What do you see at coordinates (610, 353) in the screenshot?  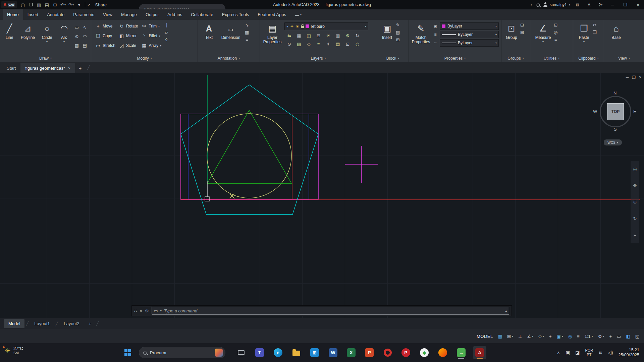 I see `volume-icon: ◁)` at bounding box center [610, 353].